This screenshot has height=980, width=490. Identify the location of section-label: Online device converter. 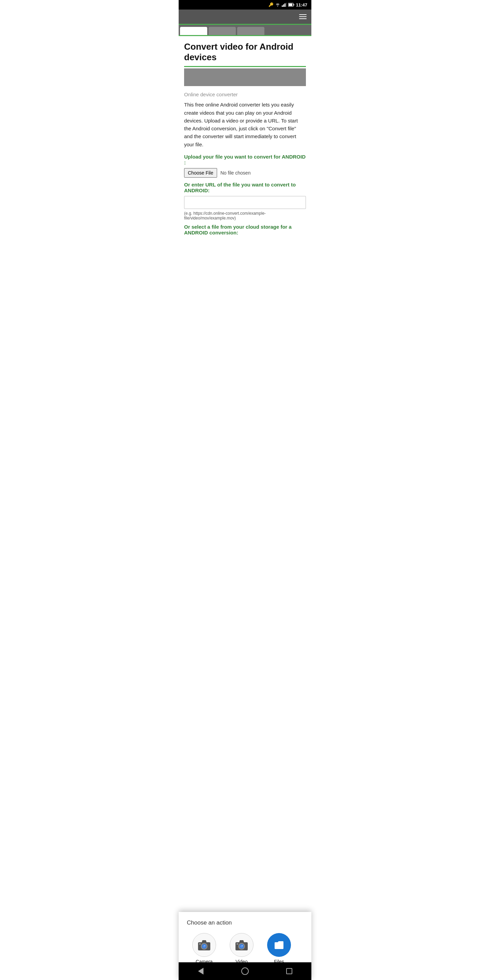
(245, 94).